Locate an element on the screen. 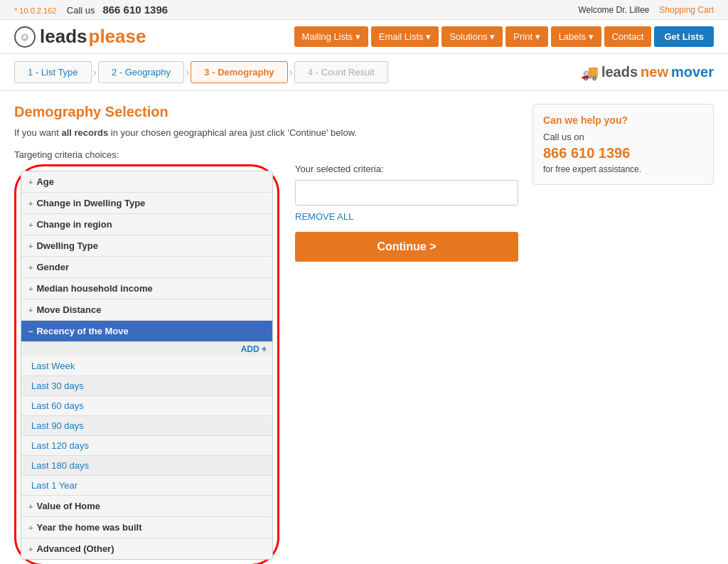  criteria-age: + Age is located at coordinates (146, 182).